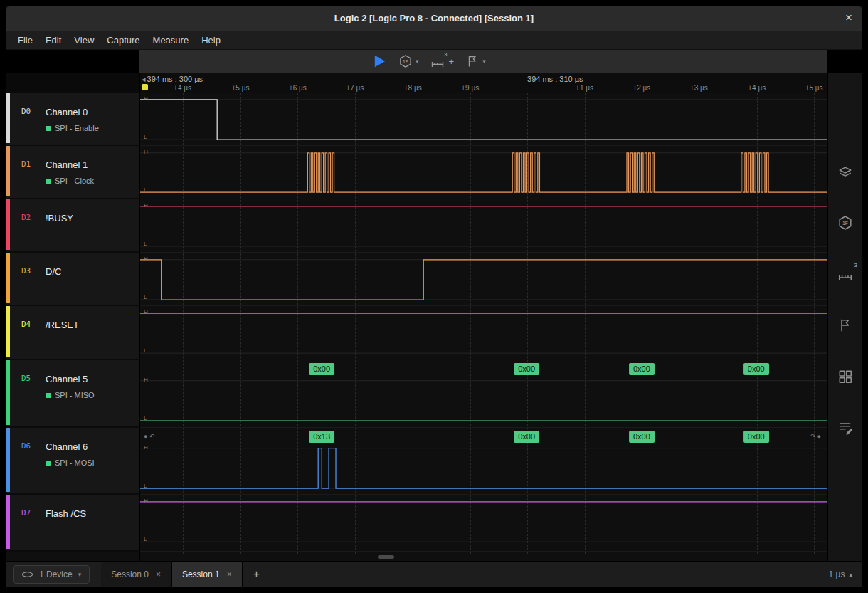  Describe the element at coordinates (33, 271) in the screenshot. I see `channel-id: D3` at that location.